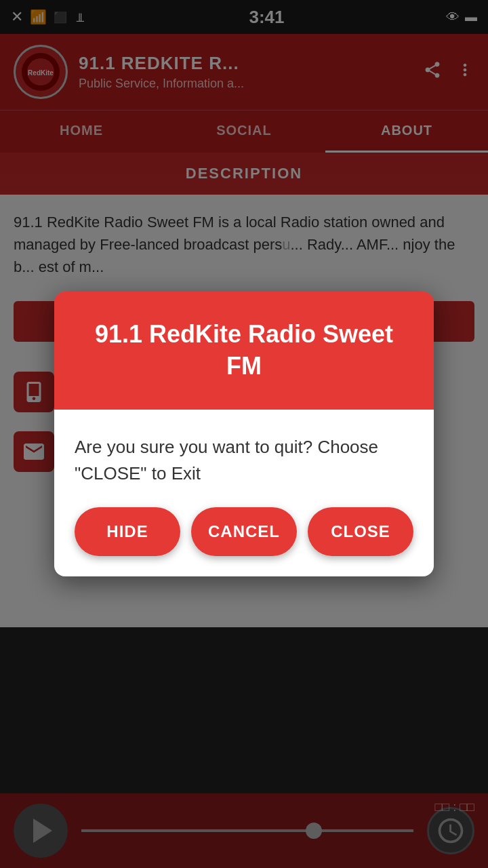 This screenshot has width=488, height=868. I want to click on hide-button: HIDE, so click(127, 532).